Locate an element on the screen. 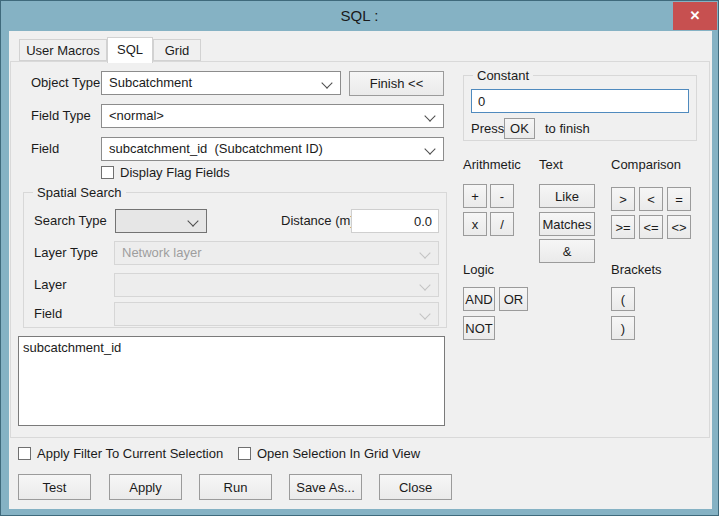 The width and height of the screenshot is (719, 516). less-than-button: < is located at coordinates (651, 199).